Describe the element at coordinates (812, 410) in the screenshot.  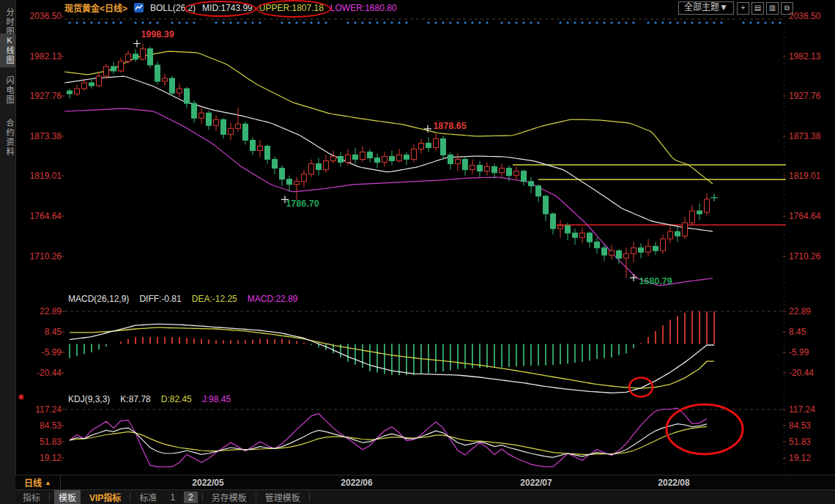
I see `kdj-axis-label-axis-right-0: 117.24` at that location.